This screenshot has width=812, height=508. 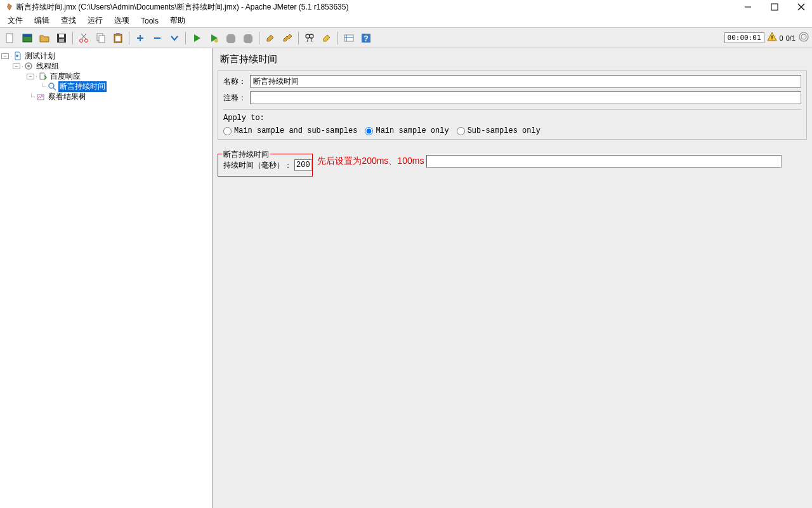 What do you see at coordinates (157, 38) in the screenshot?
I see `collapse-icon` at bounding box center [157, 38].